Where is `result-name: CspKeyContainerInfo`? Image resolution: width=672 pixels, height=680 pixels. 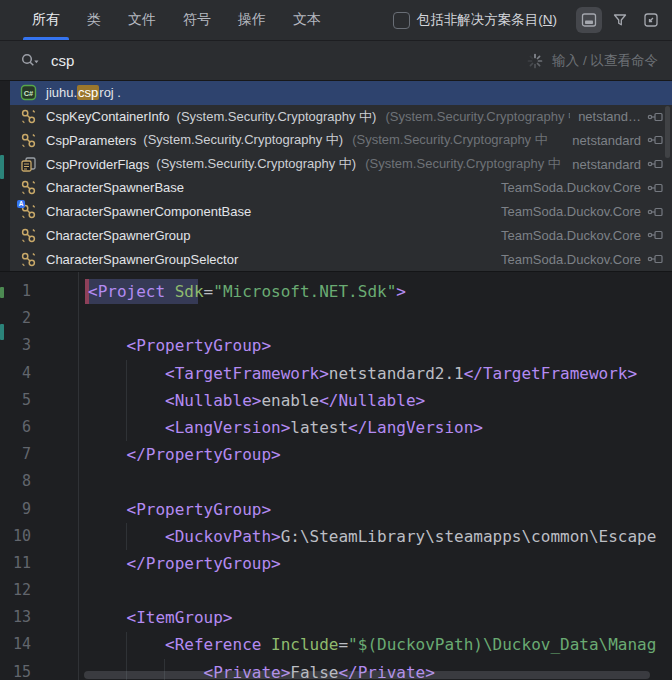 result-name: CspKeyContainerInfo is located at coordinates (108, 116).